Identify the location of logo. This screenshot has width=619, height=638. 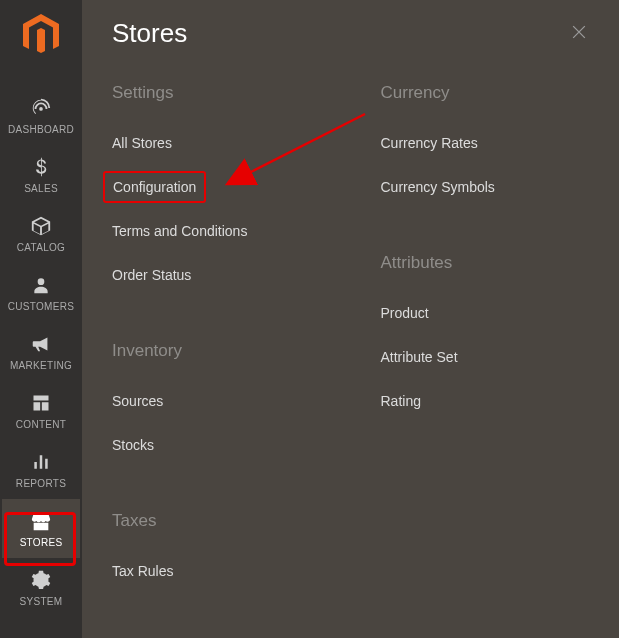
(41, 37).